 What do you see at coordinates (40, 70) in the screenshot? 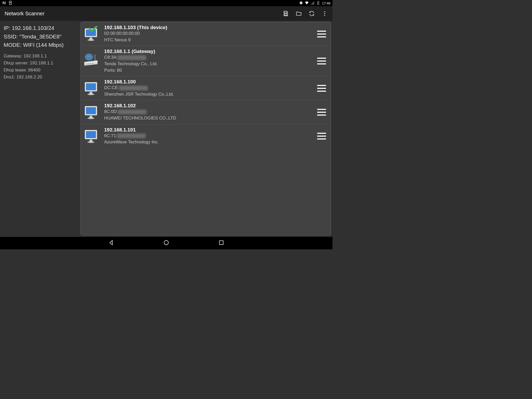
I see `dhcp-lease-line: Dhcp lease: 86400` at bounding box center [40, 70].